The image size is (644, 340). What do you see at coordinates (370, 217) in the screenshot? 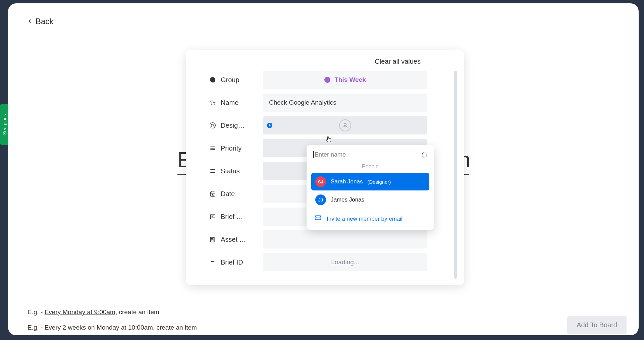
I see `invite-member-button: Invite a new member by email` at bounding box center [370, 217].